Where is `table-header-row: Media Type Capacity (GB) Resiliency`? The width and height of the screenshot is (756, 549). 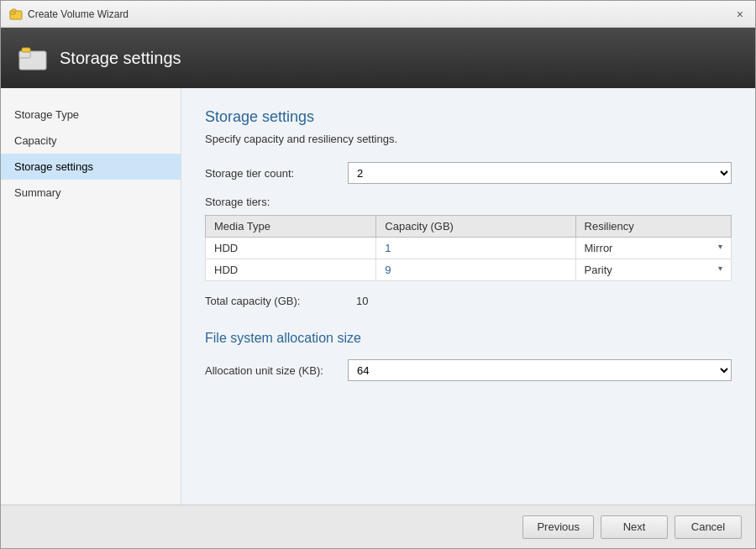
table-header-row: Media Type Capacity (GB) Resiliency is located at coordinates (469, 227).